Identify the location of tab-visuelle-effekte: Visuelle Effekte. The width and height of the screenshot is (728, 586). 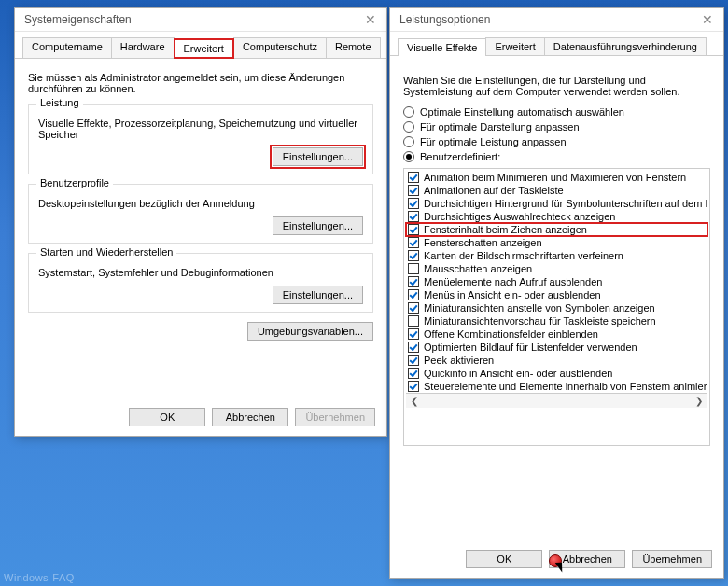
(442, 47).